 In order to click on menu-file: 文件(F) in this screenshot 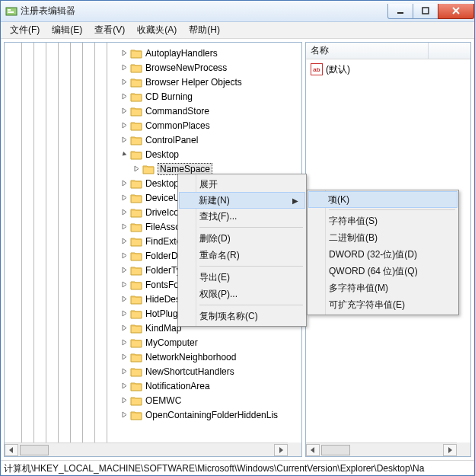, I will do `click(24, 30)`.